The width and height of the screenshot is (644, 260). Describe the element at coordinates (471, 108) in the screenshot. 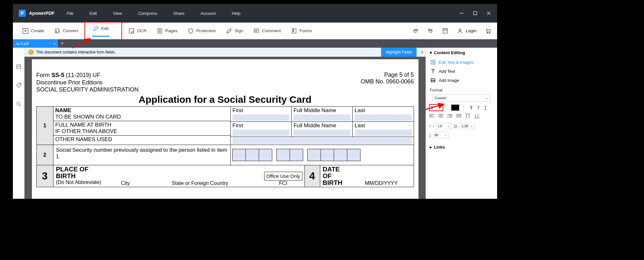

I see `bold-button: T` at that location.